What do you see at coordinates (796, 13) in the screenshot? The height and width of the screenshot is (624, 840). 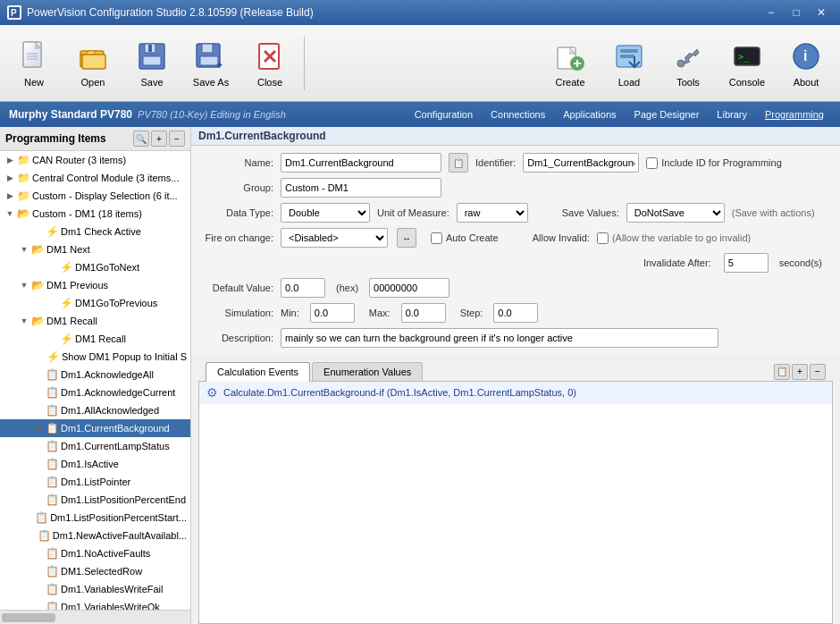 I see `maximize-button: □` at bounding box center [796, 13].